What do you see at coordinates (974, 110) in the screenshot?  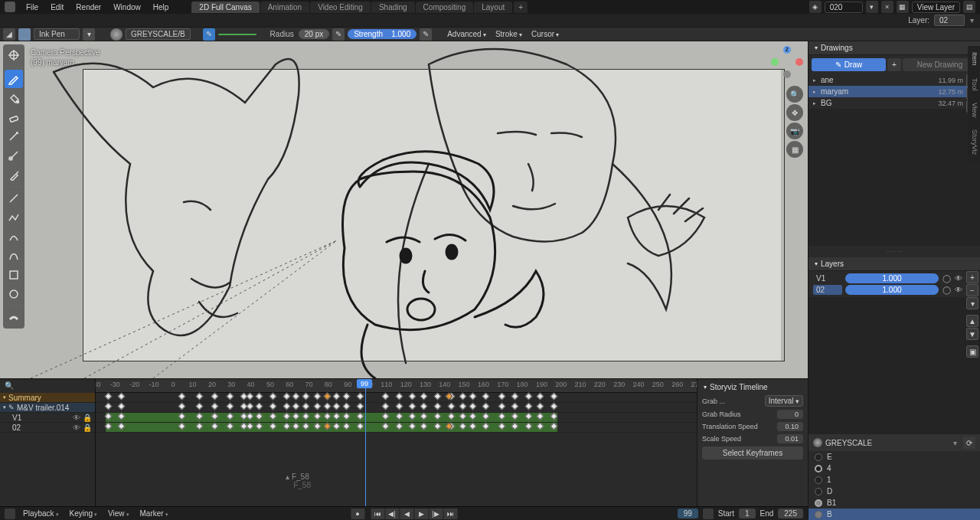 I see `tab-view: View` at bounding box center [974, 110].